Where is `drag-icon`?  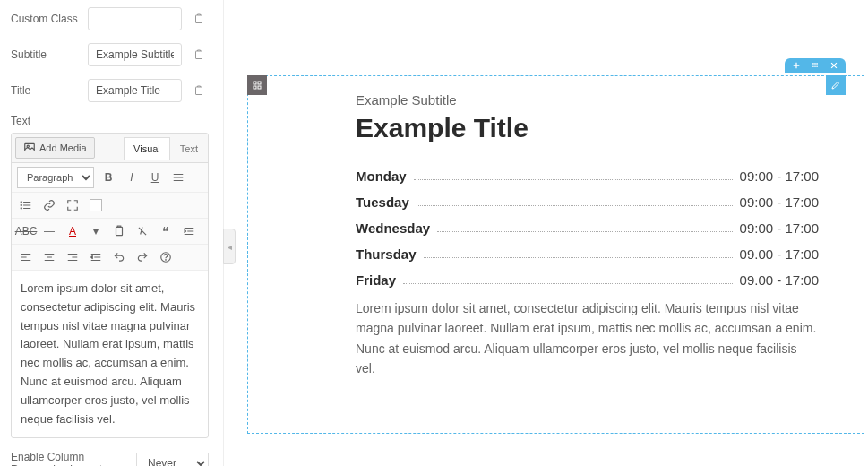
drag-icon is located at coordinates (815, 65).